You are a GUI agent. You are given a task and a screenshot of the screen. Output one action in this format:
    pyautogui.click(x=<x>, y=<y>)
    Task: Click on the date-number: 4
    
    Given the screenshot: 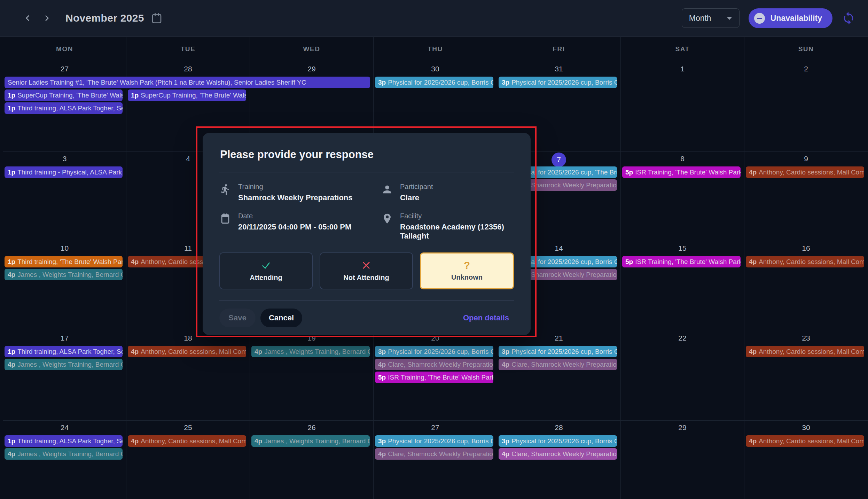 What is the action you would take?
    pyautogui.click(x=188, y=159)
    